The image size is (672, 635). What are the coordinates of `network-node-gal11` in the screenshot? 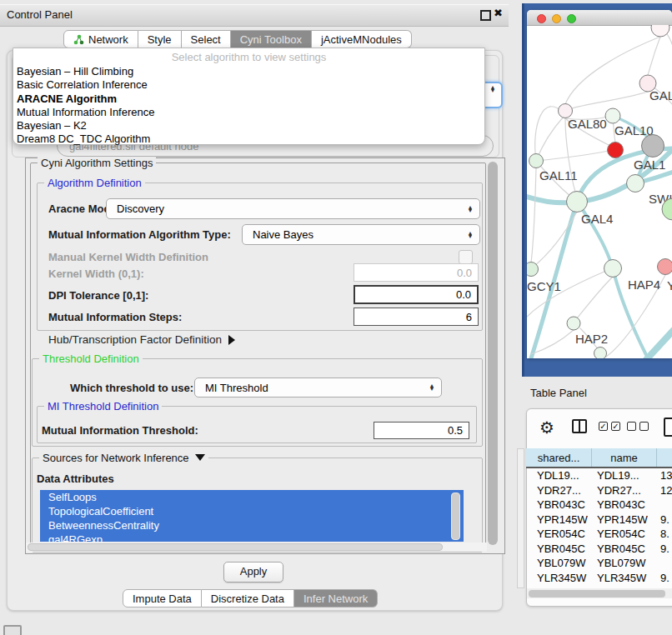 It's located at (537, 162).